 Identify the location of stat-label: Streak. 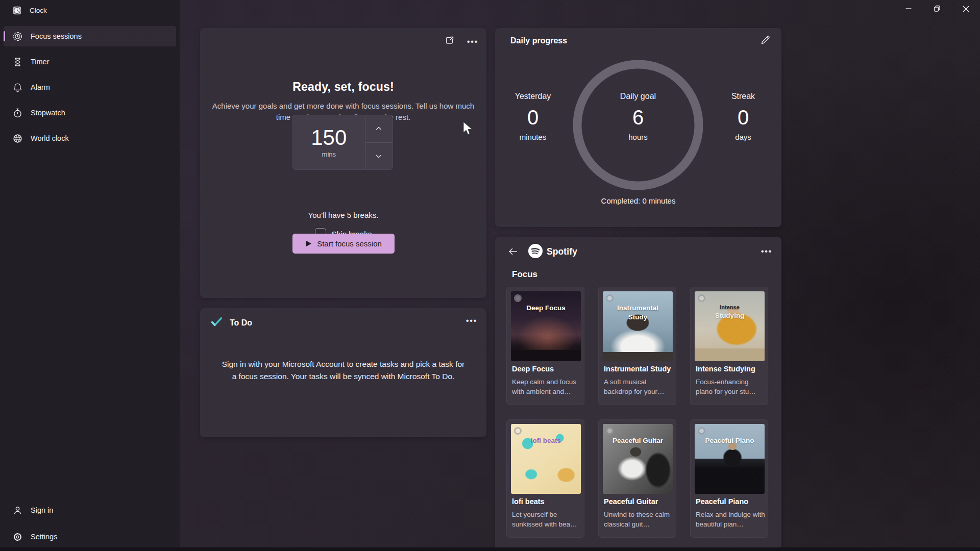
(743, 96).